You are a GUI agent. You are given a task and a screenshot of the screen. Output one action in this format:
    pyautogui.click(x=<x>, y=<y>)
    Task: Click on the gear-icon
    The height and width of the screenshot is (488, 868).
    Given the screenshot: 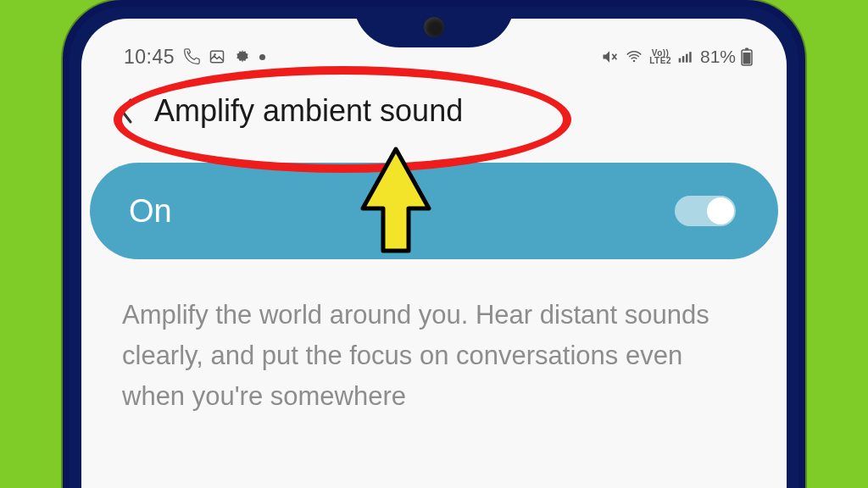 What is the action you would take?
    pyautogui.click(x=242, y=57)
    